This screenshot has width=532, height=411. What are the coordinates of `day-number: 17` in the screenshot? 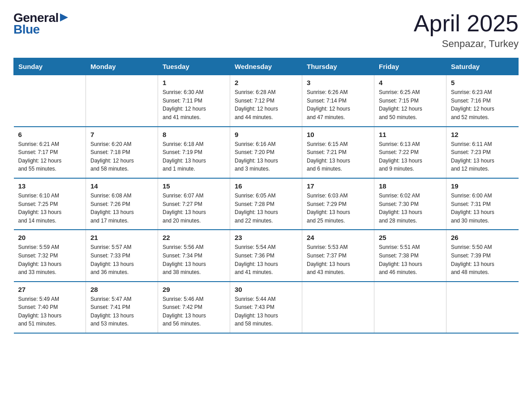 It's located at (338, 186).